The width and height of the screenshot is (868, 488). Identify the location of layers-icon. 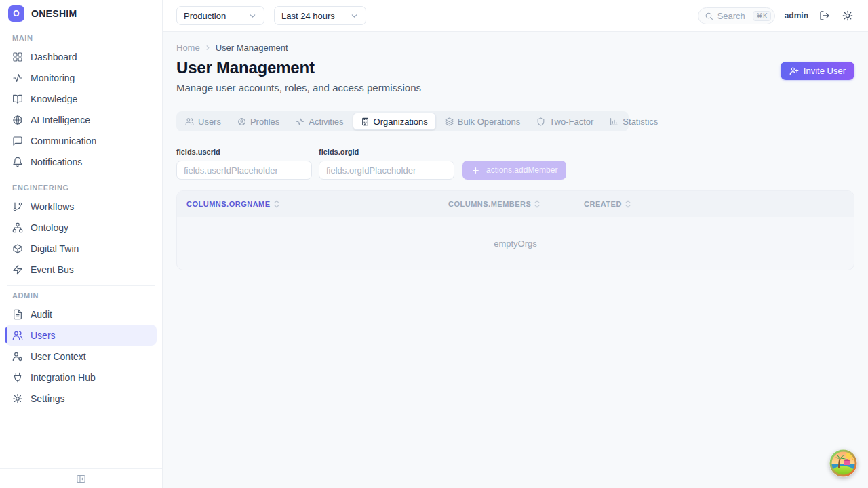
(449, 122).